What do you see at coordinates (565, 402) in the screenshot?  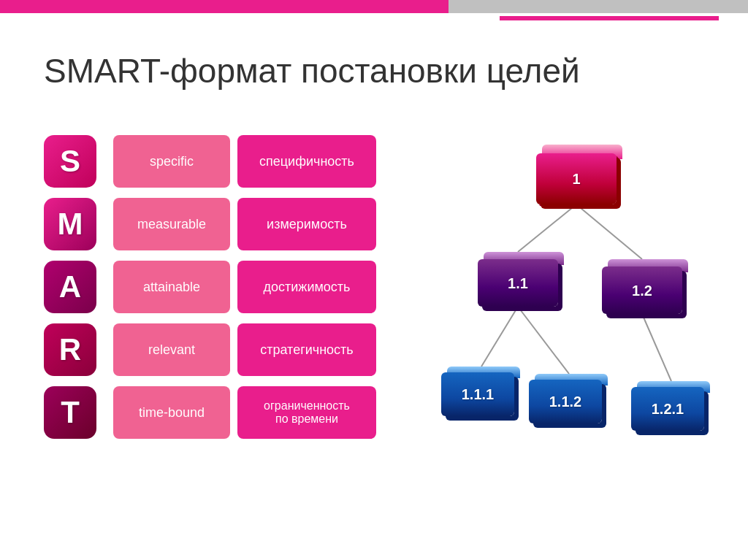 I see `node-112: 1.1.2` at bounding box center [565, 402].